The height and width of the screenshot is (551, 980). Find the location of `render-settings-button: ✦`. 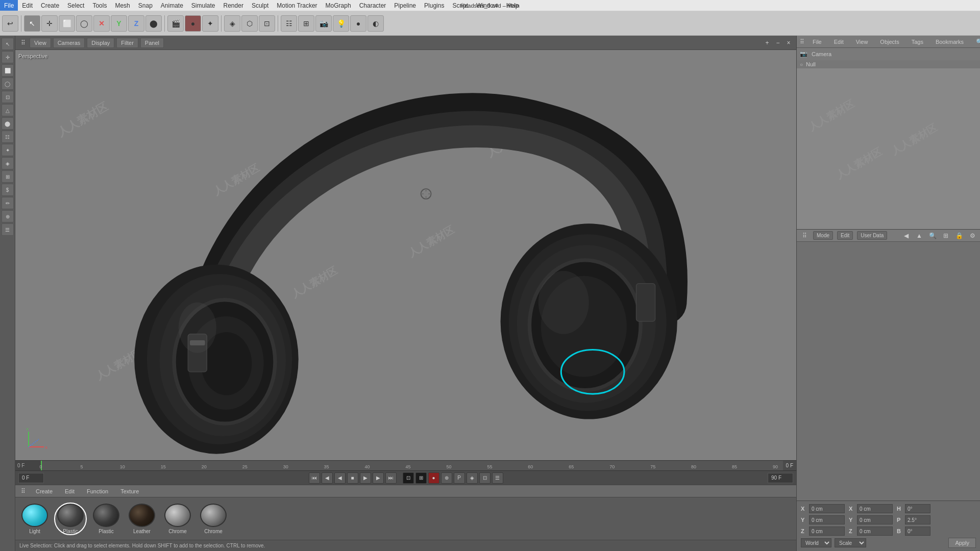

render-settings-button: ✦ is located at coordinates (210, 23).